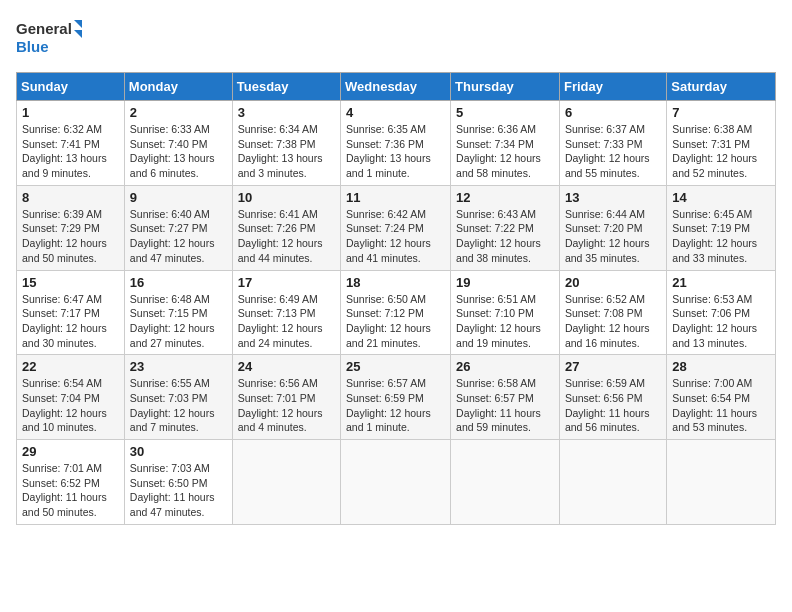  What do you see at coordinates (286, 152) in the screenshot?
I see `day-detail: Sunrise: 6:34 AM Sunset: 7:38 PM Dayligh…` at bounding box center [286, 152].